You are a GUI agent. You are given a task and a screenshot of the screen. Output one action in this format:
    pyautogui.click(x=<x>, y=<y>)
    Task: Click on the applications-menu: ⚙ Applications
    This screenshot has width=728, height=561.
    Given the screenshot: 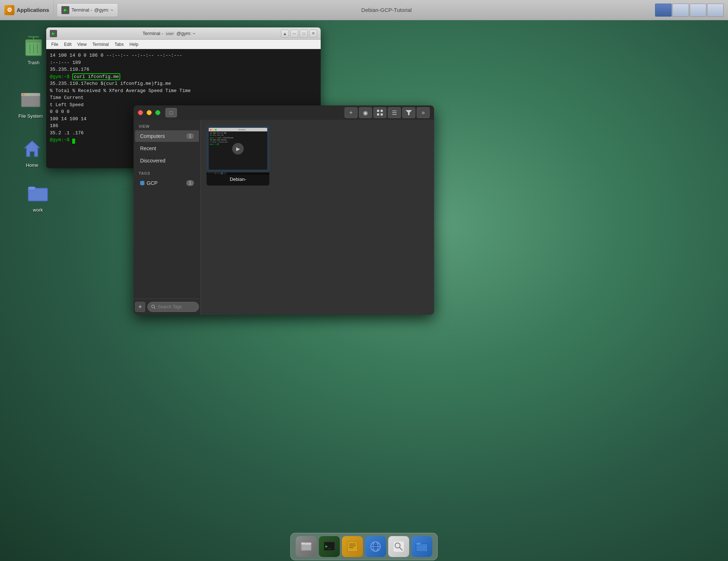 What is the action you would take?
    pyautogui.click(x=27, y=10)
    